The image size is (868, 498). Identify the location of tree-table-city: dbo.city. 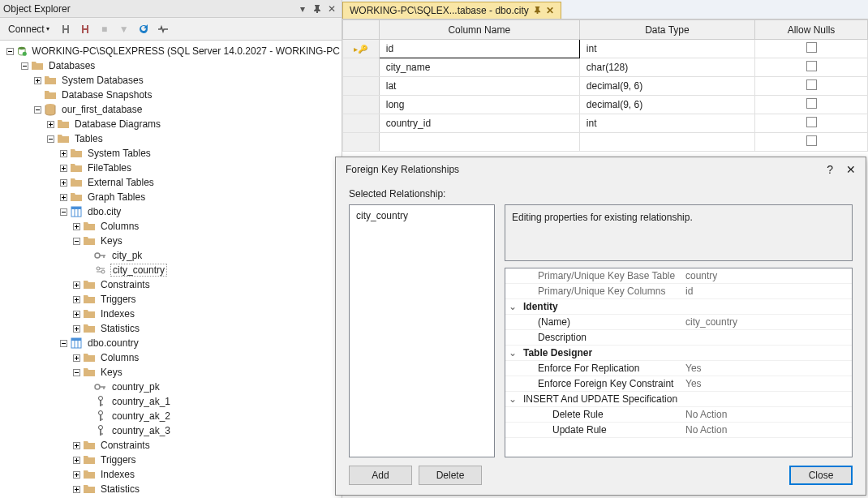
(170, 212).